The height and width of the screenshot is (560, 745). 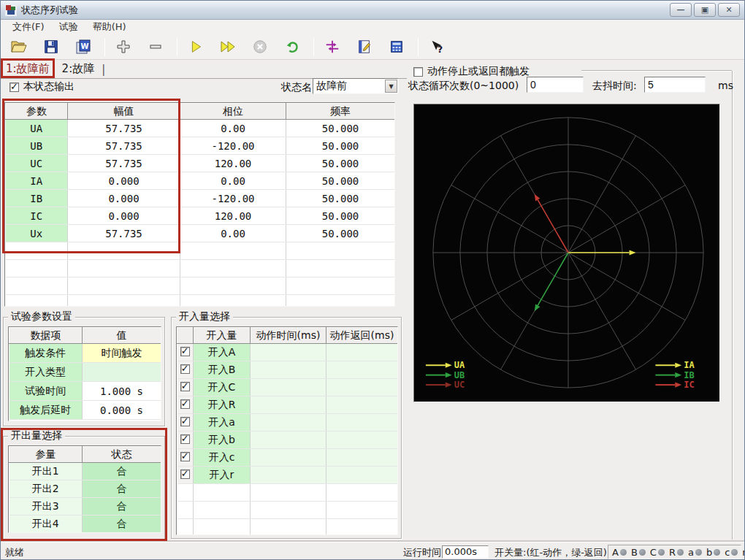 I want to click on param-value-cell: 时间触发, so click(x=122, y=353).